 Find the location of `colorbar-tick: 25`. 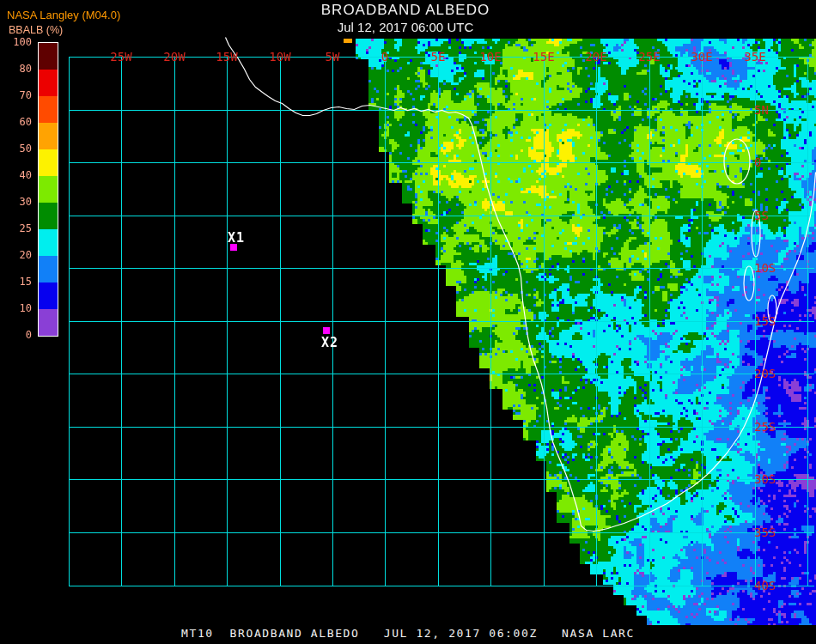

colorbar-tick: 25 is located at coordinates (26, 228).